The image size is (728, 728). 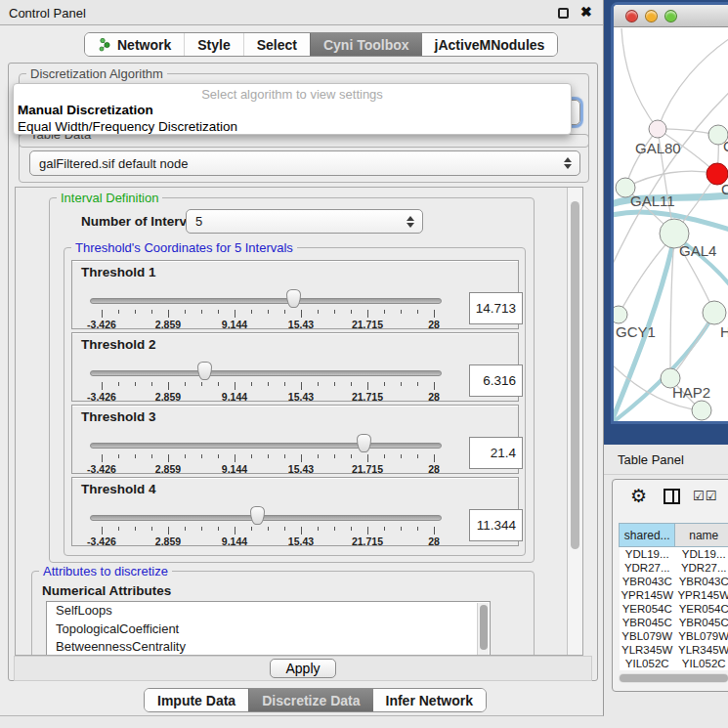 I want to click on threshold-box-2: Threshold 2-3.4262.8599.14415.4321.71528…, so click(x=295, y=367).